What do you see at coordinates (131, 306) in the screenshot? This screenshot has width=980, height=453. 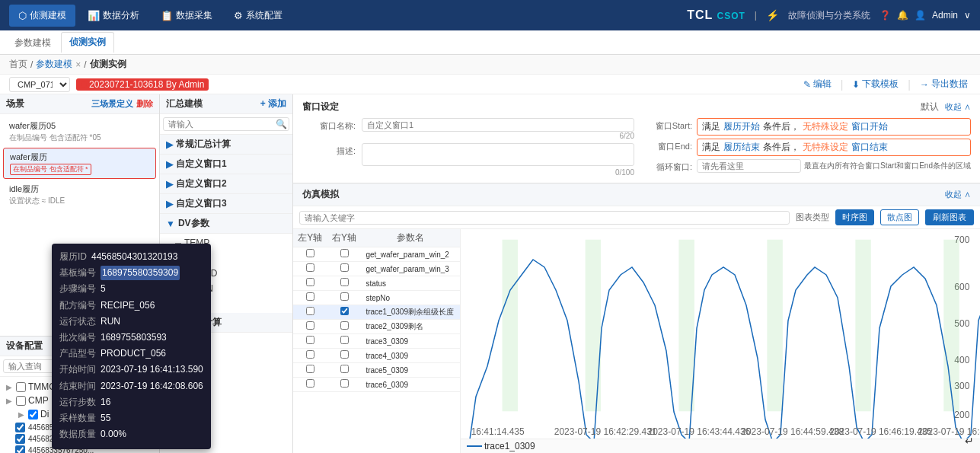 I see `tooltip-row-3: 配方编号RECIPE_056` at bounding box center [131, 306].